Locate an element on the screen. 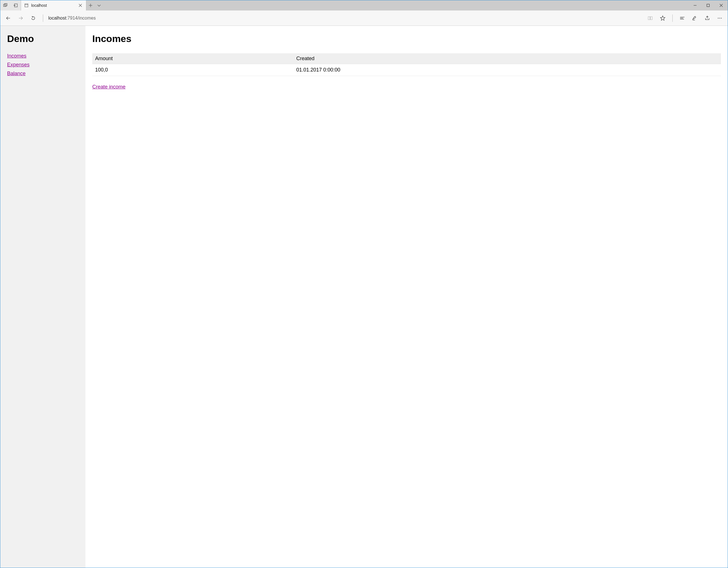 This screenshot has height=568, width=728. favorite-button is located at coordinates (663, 18).